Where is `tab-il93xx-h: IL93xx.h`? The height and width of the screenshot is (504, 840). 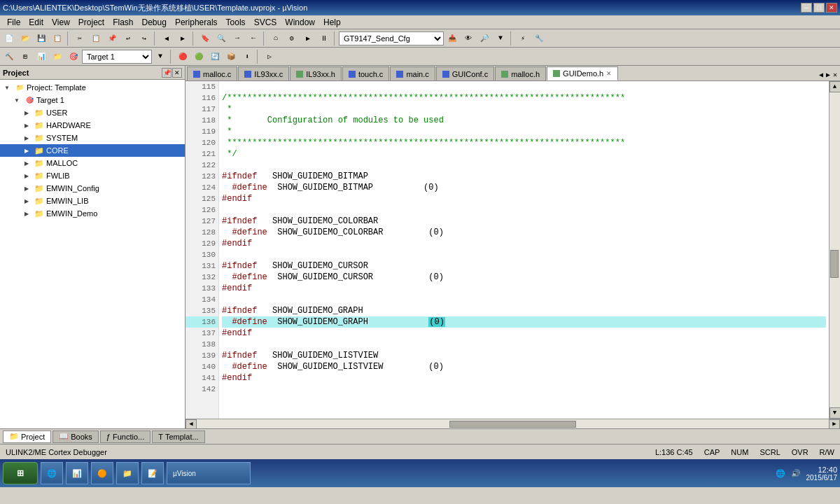
tab-il93xx-h: IL93xx.h is located at coordinates (316, 74).